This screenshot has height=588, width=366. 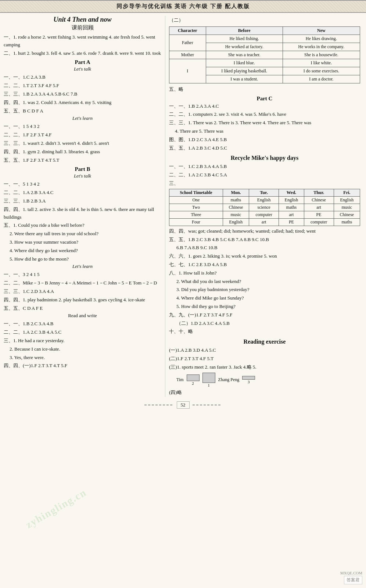 I want to click on partA-subtitle2: Let's learn, so click(x=82, y=118).